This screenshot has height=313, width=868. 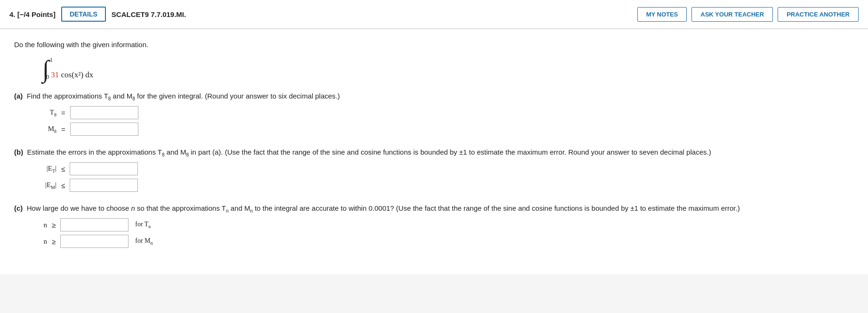 What do you see at coordinates (143, 225) in the screenshot?
I see `for-tn-label: for Tn` at bounding box center [143, 225].